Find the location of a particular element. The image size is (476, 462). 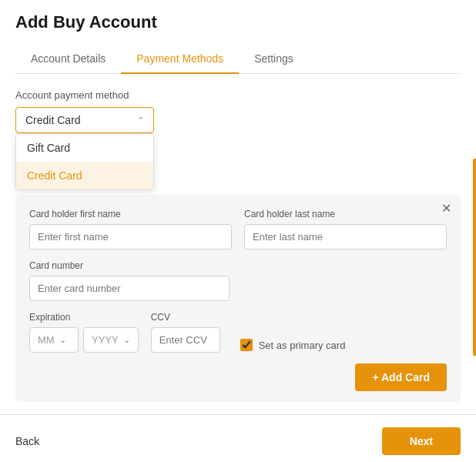

primary-card-label: Set as primary card is located at coordinates (302, 345).